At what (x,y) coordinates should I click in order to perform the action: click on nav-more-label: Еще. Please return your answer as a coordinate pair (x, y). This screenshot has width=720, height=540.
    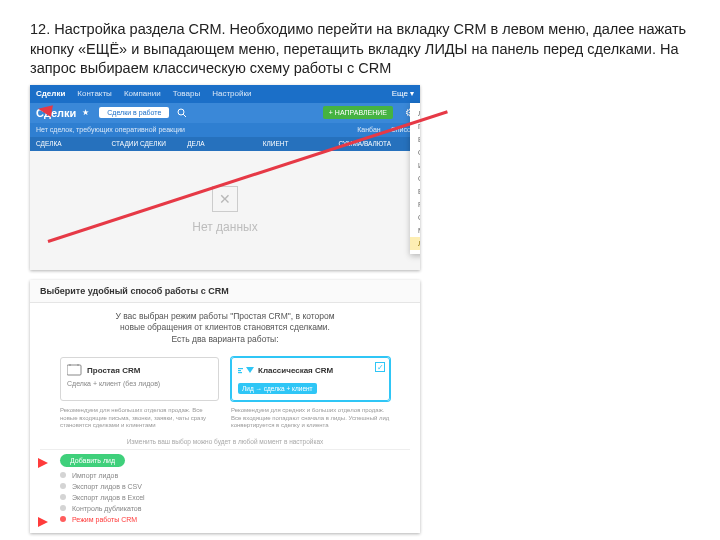
    Looking at the image, I should click on (400, 94).